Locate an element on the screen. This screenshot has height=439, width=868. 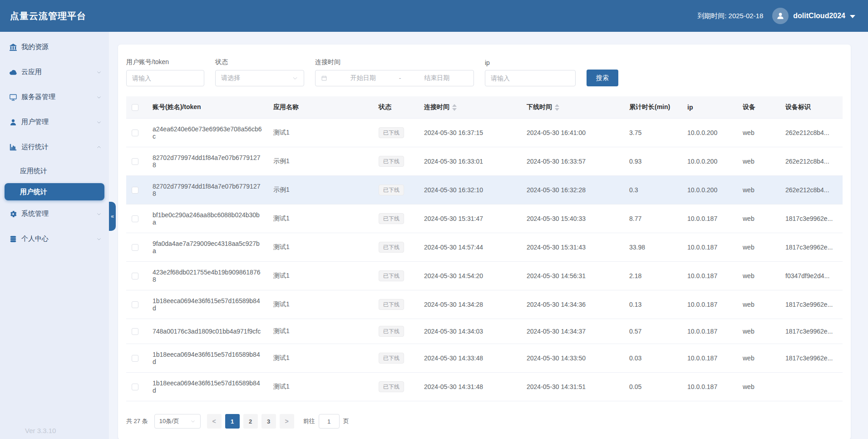
sidebar-item-label: 服务器管理 is located at coordinates (59, 97).